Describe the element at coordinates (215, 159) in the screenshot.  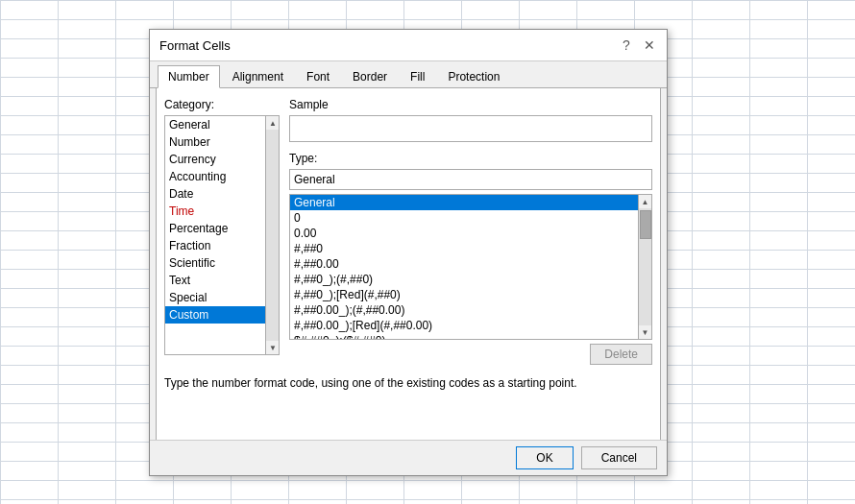
I see `list-item: Currency` at that location.